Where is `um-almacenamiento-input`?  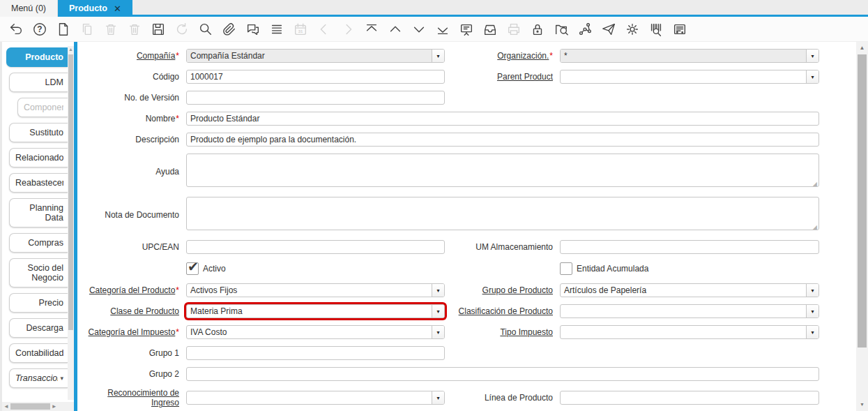 um-almacenamiento-input is located at coordinates (690, 247).